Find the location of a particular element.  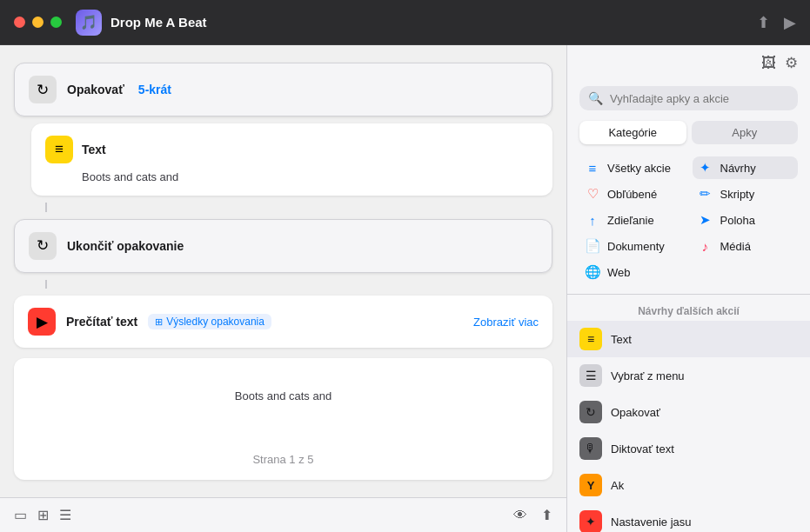

play-button: ▶ is located at coordinates (790, 23).